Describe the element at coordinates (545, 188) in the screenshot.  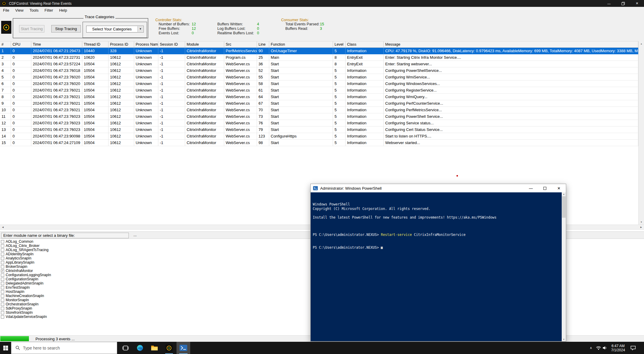
I see `powershell-maximize-button` at that location.